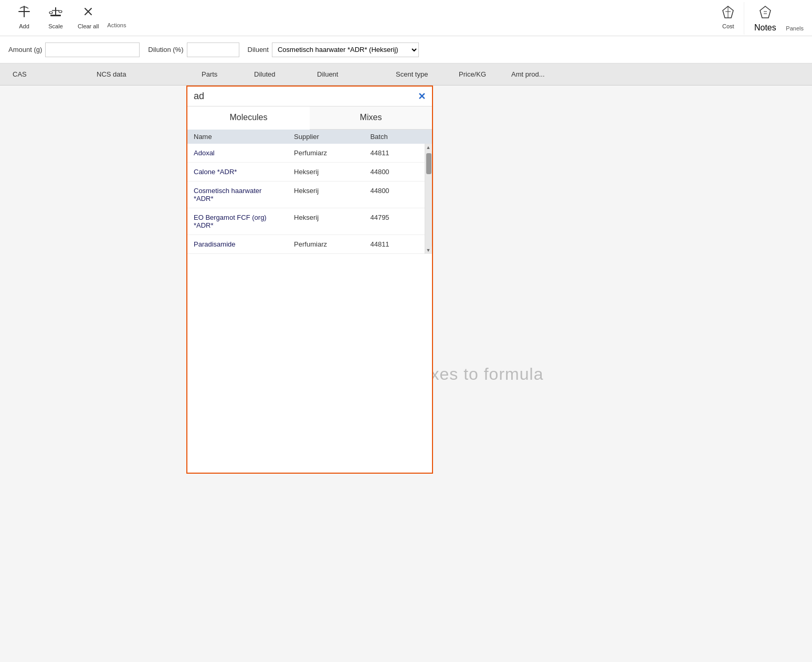 The width and height of the screenshot is (812, 662). Describe the element at coordinates (371, 118) in the screenshot. I see `tab-mixes: Mixes` at that location.